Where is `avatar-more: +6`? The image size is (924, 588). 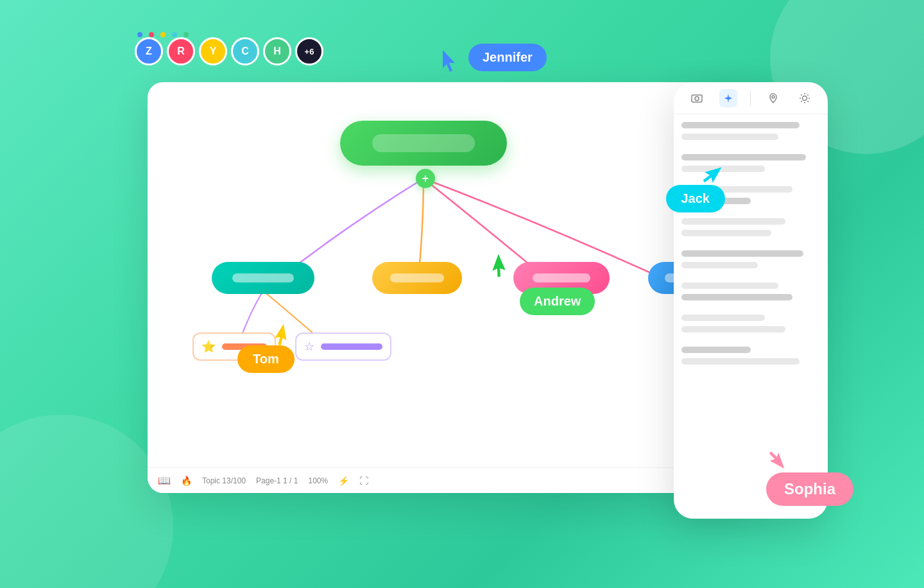
avatar-more: +6 is located at coordinates (309, 51).